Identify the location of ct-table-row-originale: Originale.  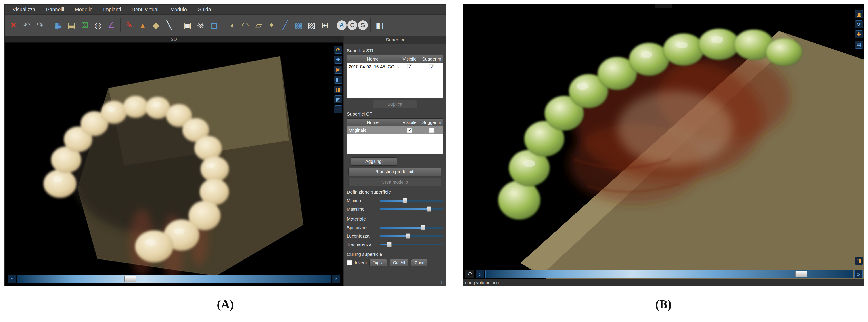
(395, 130).